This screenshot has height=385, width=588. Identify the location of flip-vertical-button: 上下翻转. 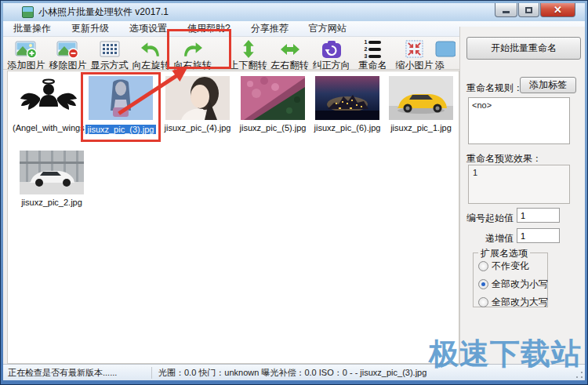
(248, 55).